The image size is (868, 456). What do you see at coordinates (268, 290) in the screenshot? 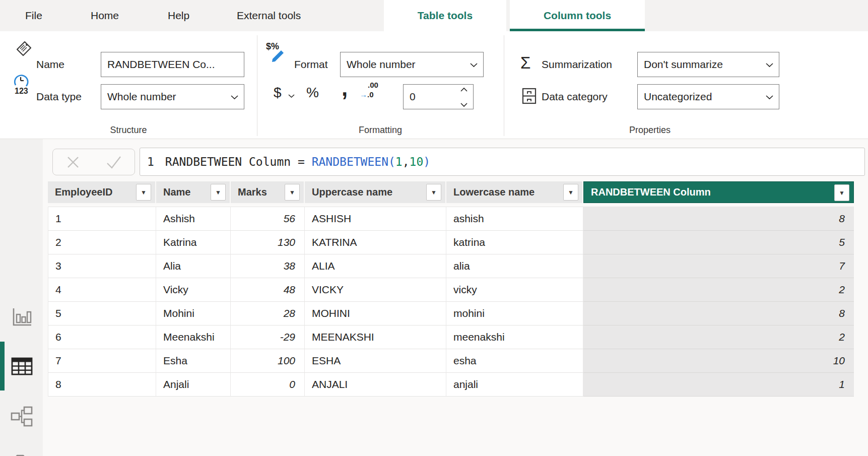
I see `cell-marks: 48` at bounding box center [268, 290].